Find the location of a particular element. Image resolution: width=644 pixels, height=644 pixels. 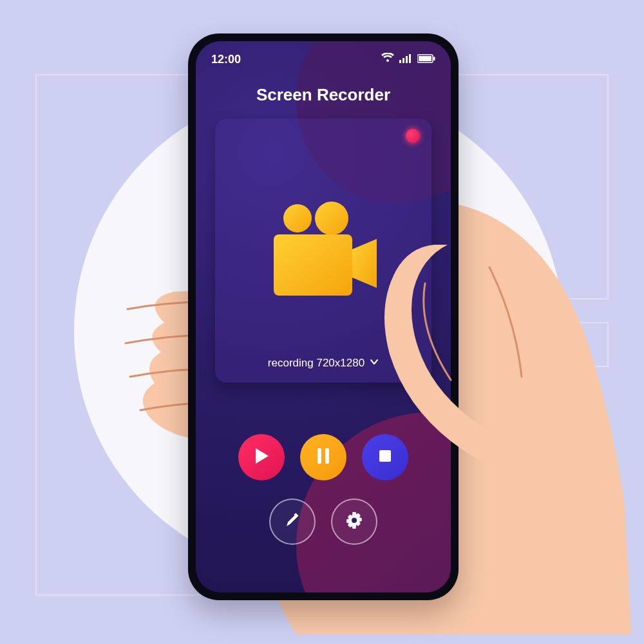

pencil-icon is located at coordinates (292, 522).